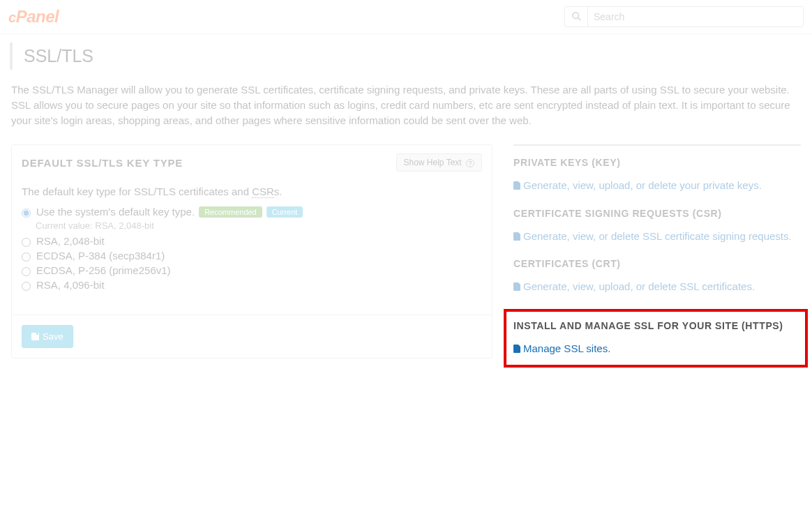  What do you see at coordinates (406, 17) in the screenshot?
I see `top-header: cPanel` at bounding box center [406, 17].